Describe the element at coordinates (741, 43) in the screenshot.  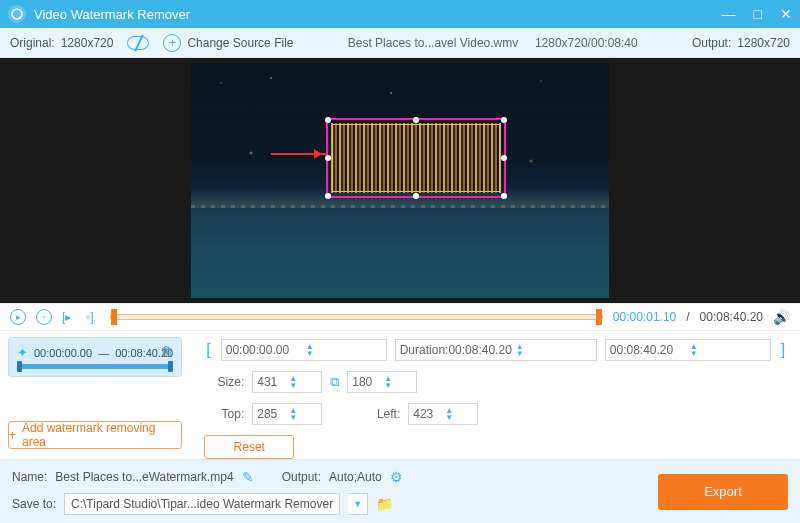
I see `output-res: Output: 1280x720` at that location.